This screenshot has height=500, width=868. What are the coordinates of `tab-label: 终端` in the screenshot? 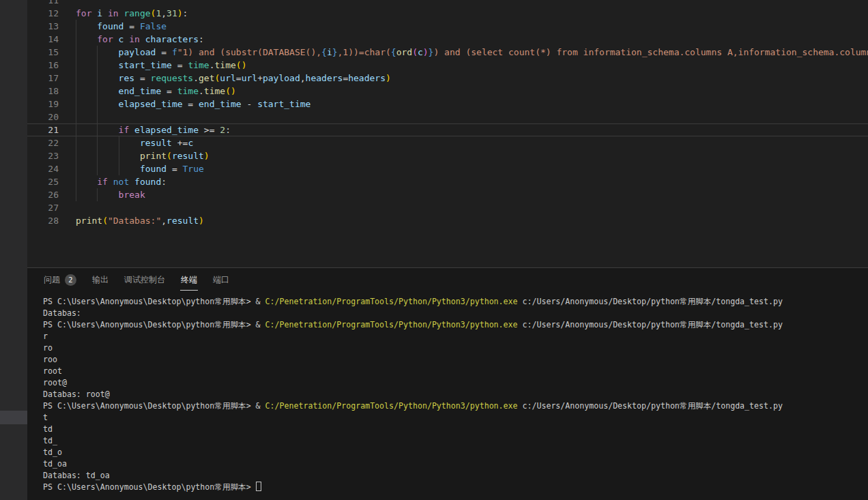 It's located at (189, 280).